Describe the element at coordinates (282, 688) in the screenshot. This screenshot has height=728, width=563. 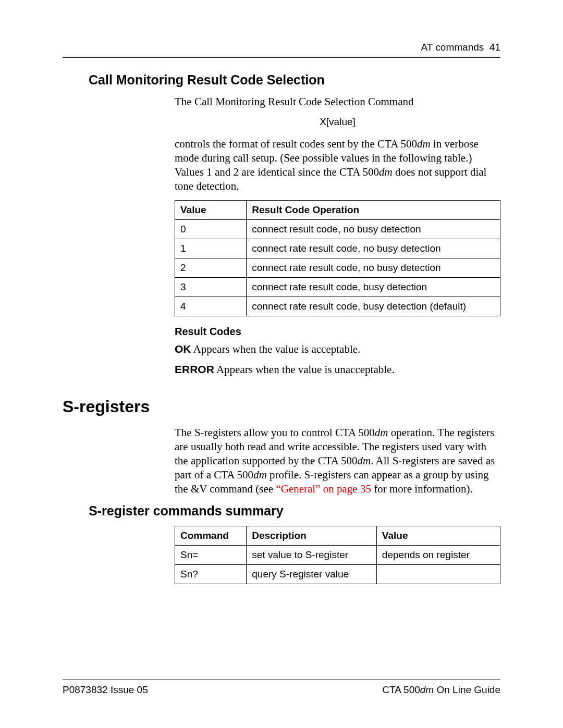
I see `footer: P0873832 Issue 05 CTA 500dm On Line Guid…` at that location.